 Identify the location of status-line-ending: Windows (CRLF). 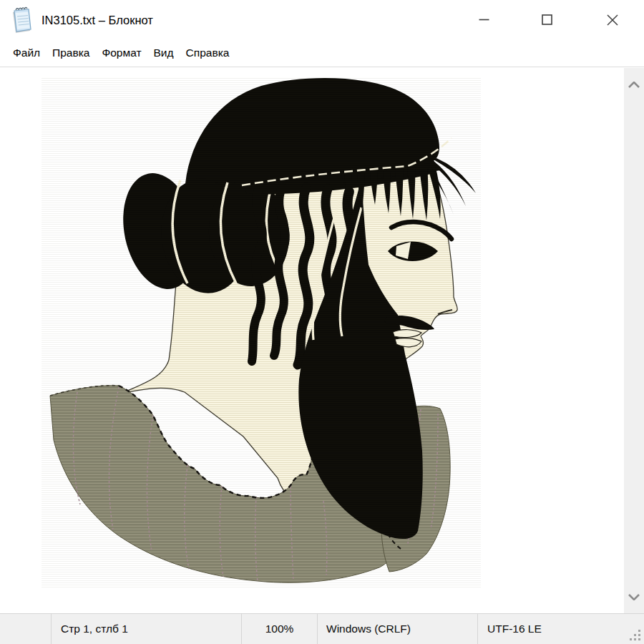
(398, 629).